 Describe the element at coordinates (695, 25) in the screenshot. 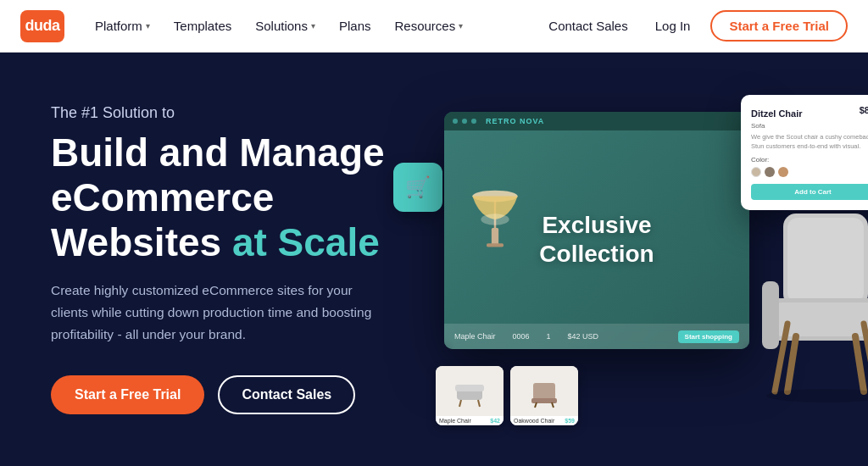

I see `nav-right: Contact Sales Log In Start a Free Trial` at that location.